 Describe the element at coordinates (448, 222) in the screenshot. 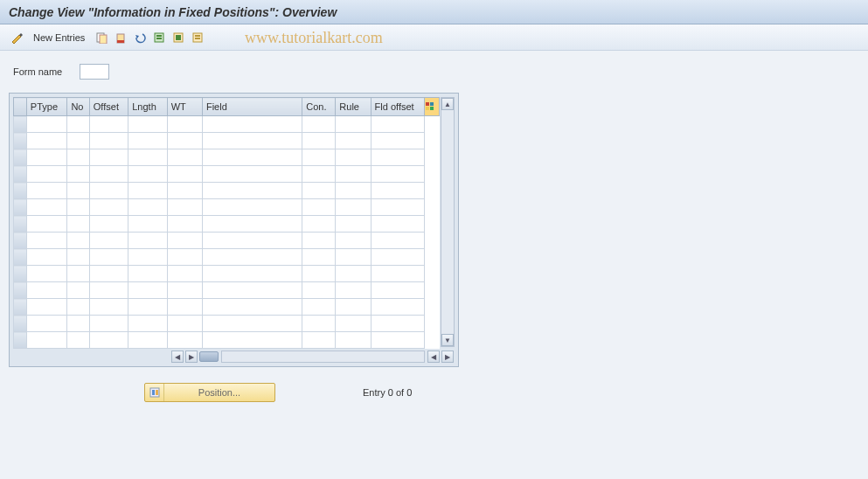

I see `vertical-scrollbar: ▲ ▼` at that location.